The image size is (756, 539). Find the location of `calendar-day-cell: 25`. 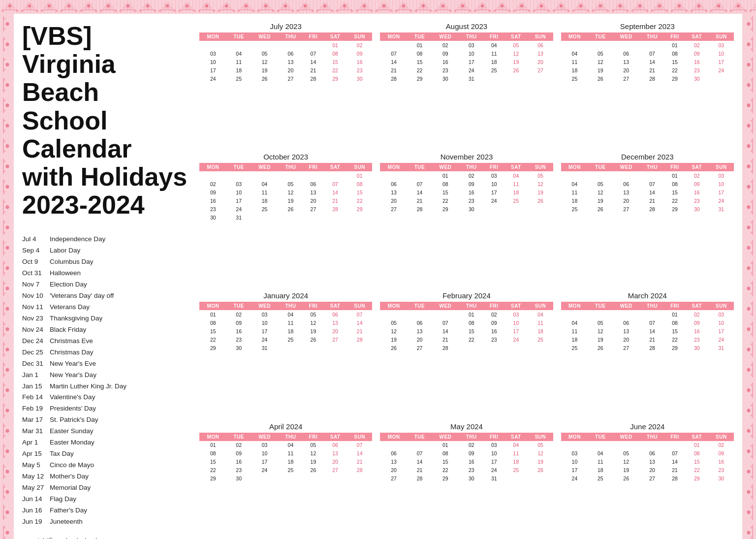

calendar-day-cell: 25 is located at coordinates (290, 471).